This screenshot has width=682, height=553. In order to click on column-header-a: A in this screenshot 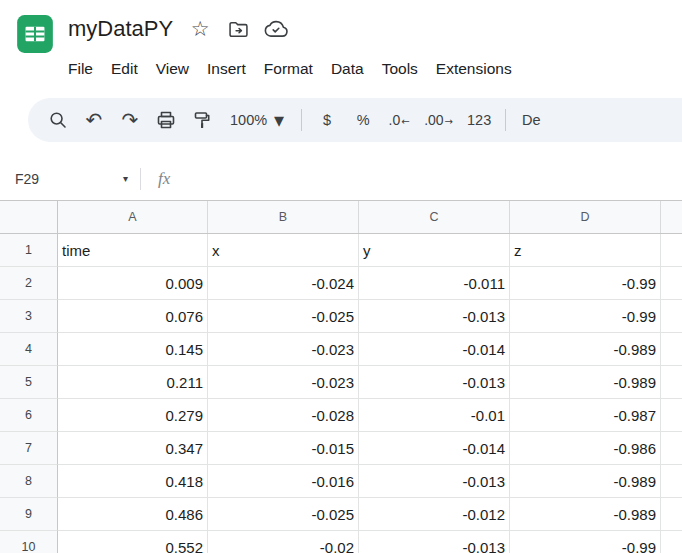, I will do `click(133, 217)`.